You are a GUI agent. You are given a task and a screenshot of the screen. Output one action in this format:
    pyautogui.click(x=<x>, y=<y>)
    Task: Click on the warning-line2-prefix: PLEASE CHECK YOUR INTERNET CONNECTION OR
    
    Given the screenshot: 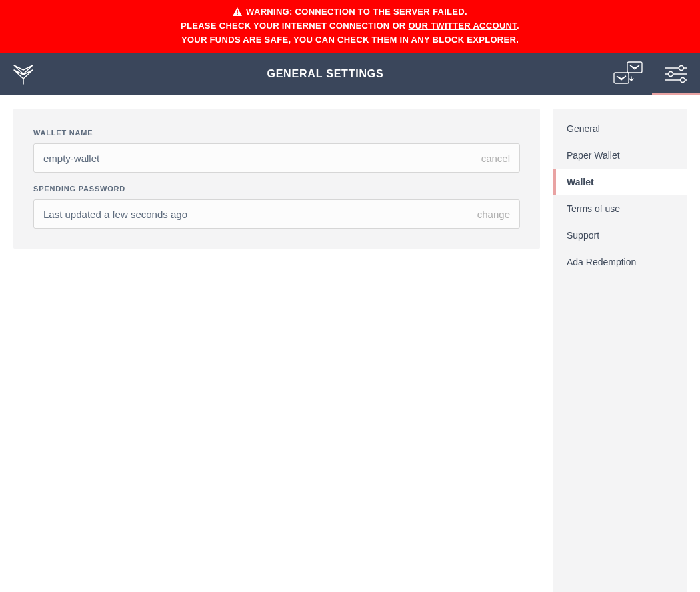 What is the action you would take?
    pyautogui.click(x=295, y=25)
    